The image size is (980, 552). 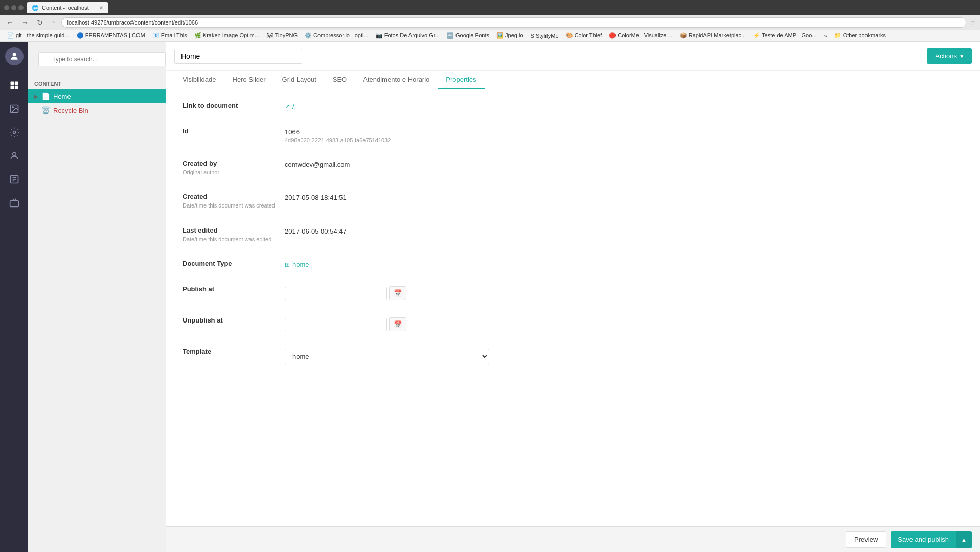 I want to click on sidebar-icon-forms, so click(x=14, y=179).